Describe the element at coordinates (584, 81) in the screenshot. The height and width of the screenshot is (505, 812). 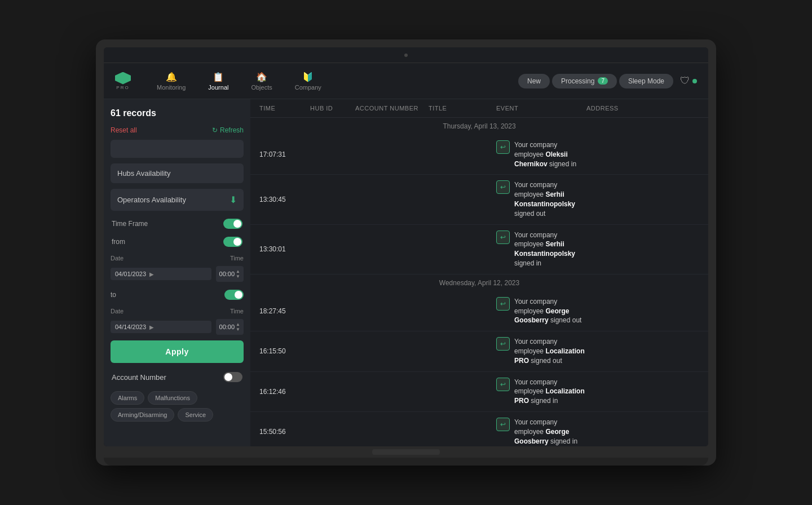
I see `processing-button: Processing 7` at that location.